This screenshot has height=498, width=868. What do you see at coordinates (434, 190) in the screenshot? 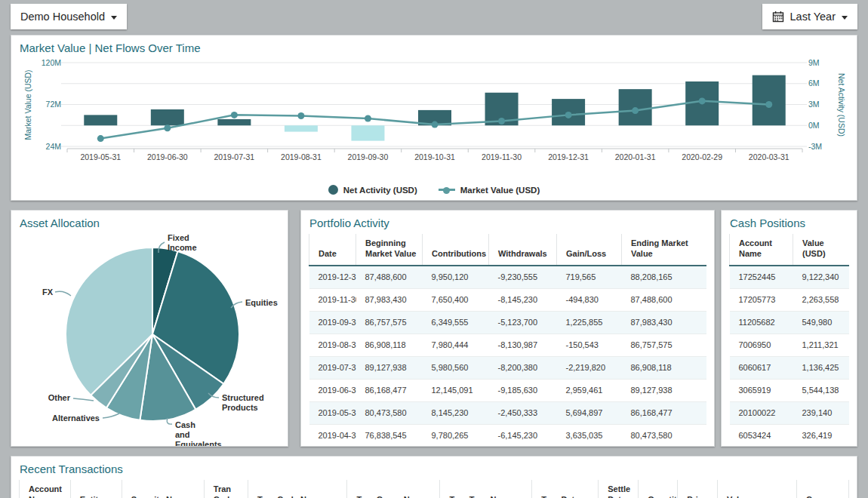
I see `chart-legend: Net Activity (USD) Market Value (USD)` at bounding box center [434, 190].